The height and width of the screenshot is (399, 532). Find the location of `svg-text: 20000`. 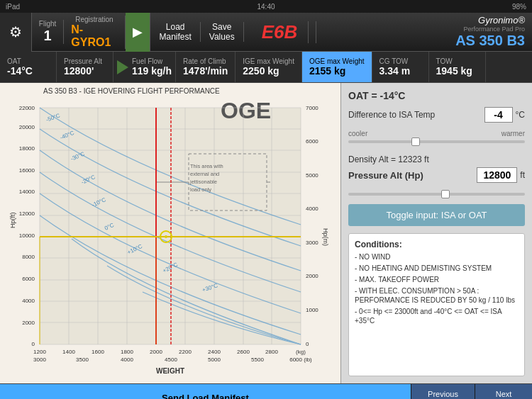

svg-text: 20000 is located at coordinates (27, 128).